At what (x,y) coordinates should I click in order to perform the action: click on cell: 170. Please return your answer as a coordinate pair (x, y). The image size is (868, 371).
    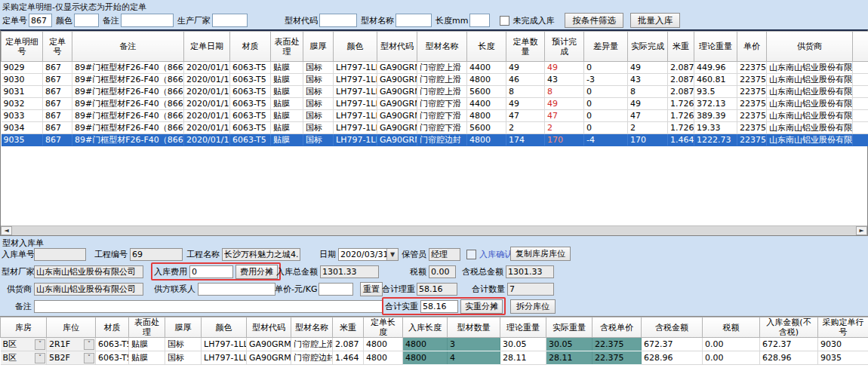
    Looking at the image, I should click on (648, 140).